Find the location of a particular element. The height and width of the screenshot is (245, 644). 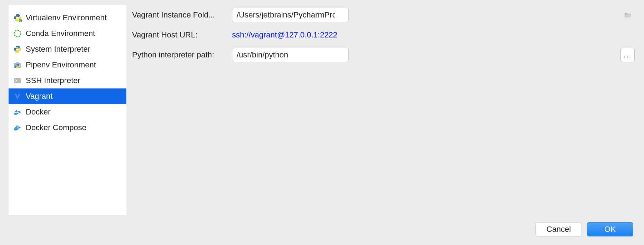

interpreter-path-label: Python interpreter path: is located at coordinates (182, 55).